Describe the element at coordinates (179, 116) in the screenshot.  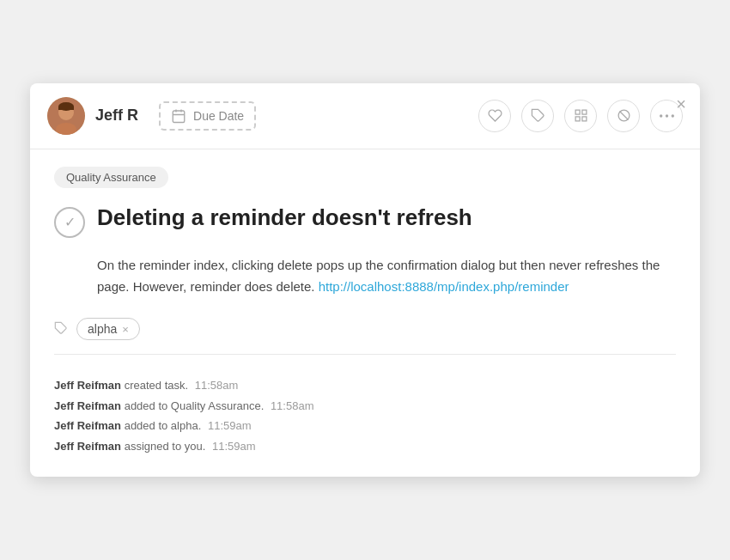
I see `calendar-icon` at that location.